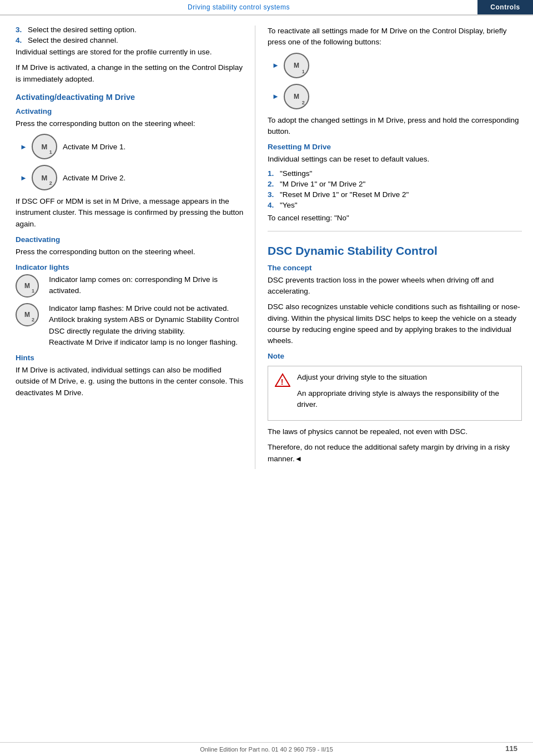  What do you see at coordinates (296, 97) in the screenshot?
I see `reactivate-m2-icon: M 2` at bounding box center [296, 97].